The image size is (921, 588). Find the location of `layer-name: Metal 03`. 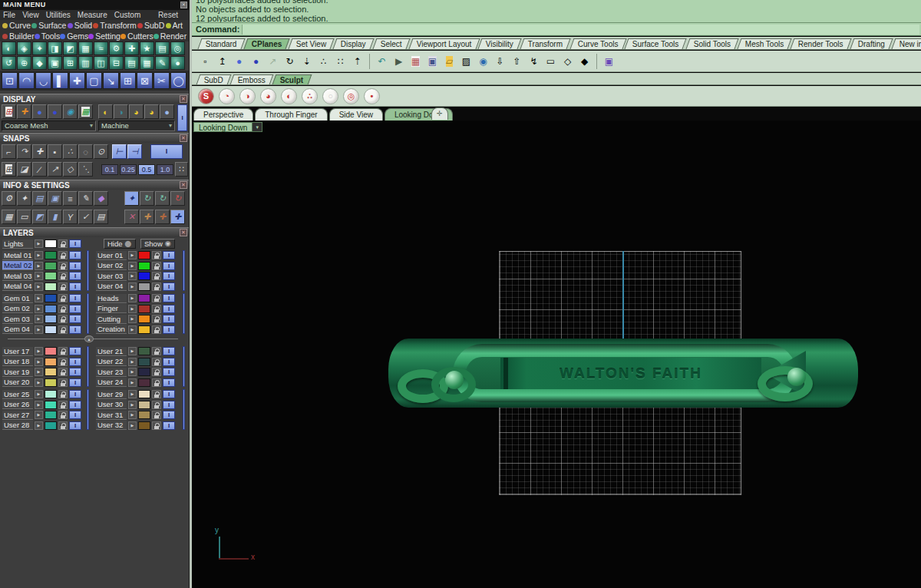

layer-name: Metal 03 is located at coordinates (18, 276).